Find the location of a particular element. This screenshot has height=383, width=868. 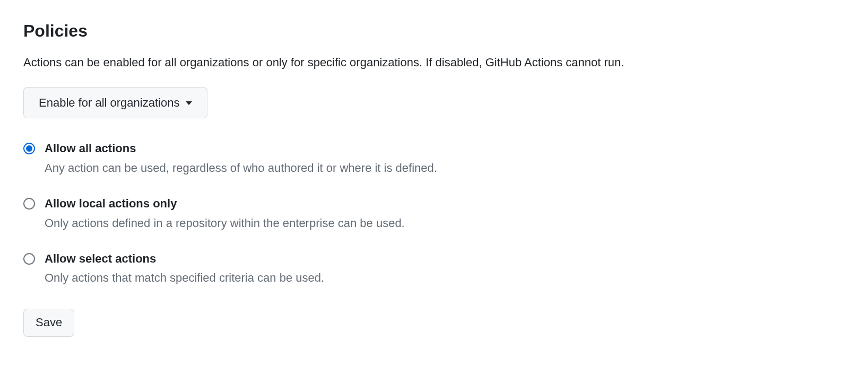

save-button: Save is located at coordinates (49, 323).